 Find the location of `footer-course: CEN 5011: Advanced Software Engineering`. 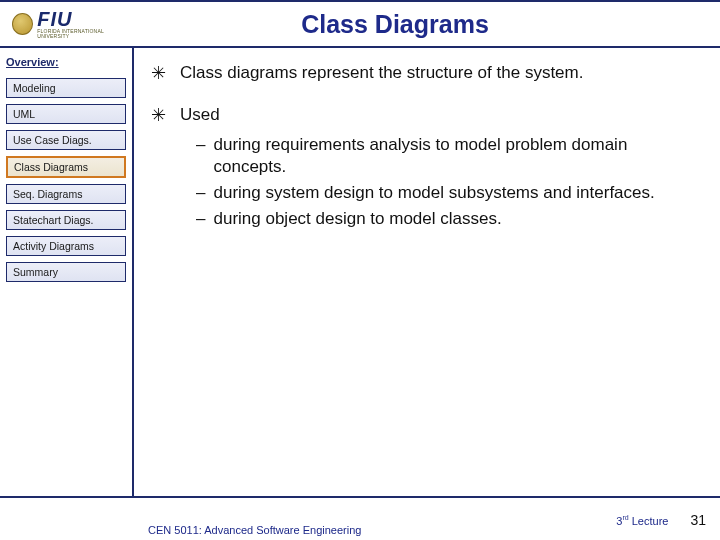

footer-course: CEN 5011: Advanced Software Engineering is located at coordinates (254, 530).